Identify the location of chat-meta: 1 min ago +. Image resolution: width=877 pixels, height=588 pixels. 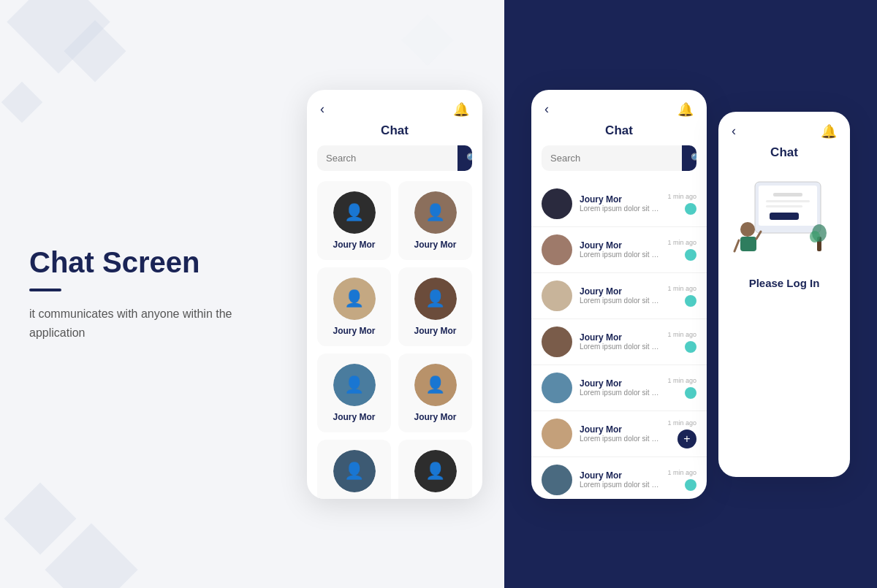
(682, 434).